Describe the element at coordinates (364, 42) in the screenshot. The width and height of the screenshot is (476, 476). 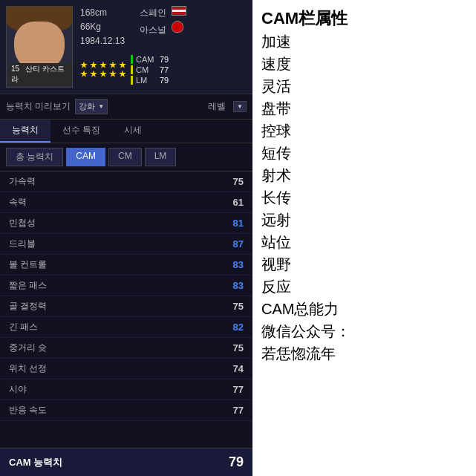
I see `right-panel-line: 加速` at that location.